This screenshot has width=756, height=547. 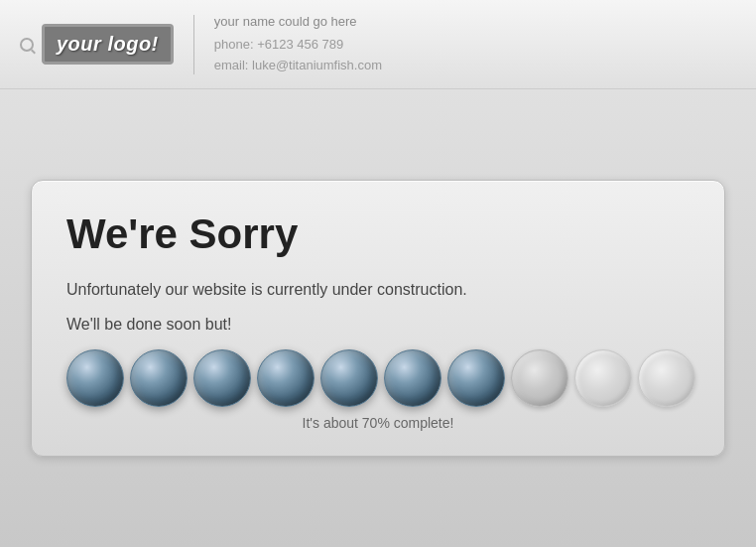 I want to click on progress-balls, so click(x=378, y=378).